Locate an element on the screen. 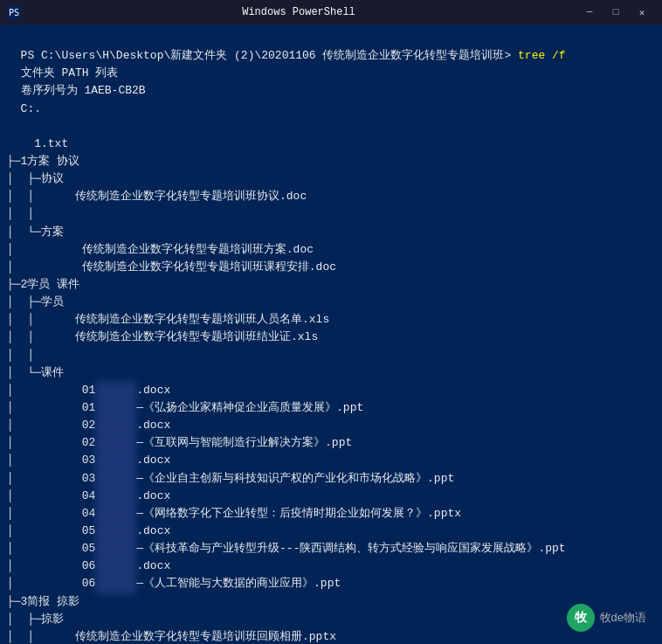 This screenshot has height=644, width=662. output-line3: C:. is located at coordinates (31, 108).